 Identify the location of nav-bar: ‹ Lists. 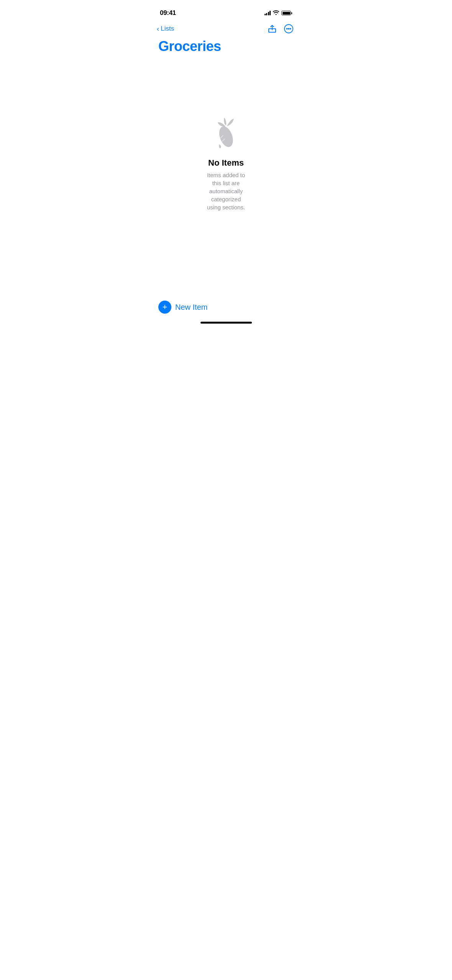
(226, 29).